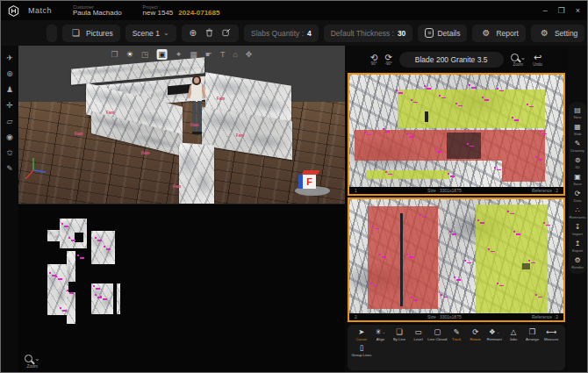 This screenshot has width=588, height=373. Describe the element at coordinates (437, 334) in the screenshot. I see `line-closed-tool: ▢Line Closed` at that location.